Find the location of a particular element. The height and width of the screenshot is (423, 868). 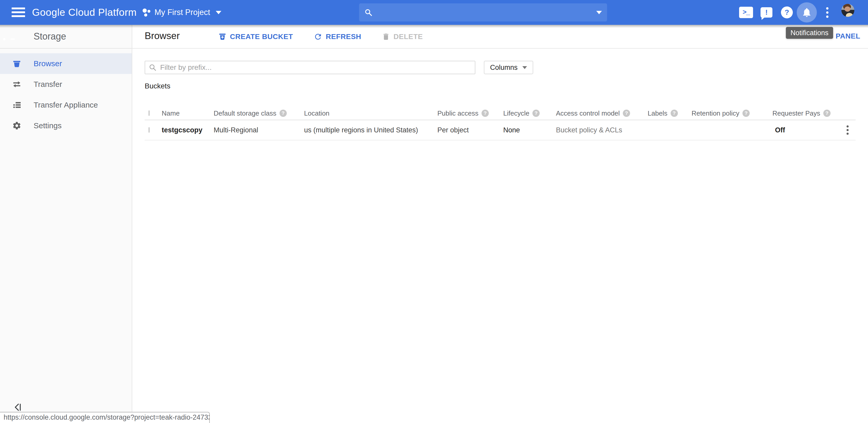

column-header-name: Name is located at coordinates (188, 113).